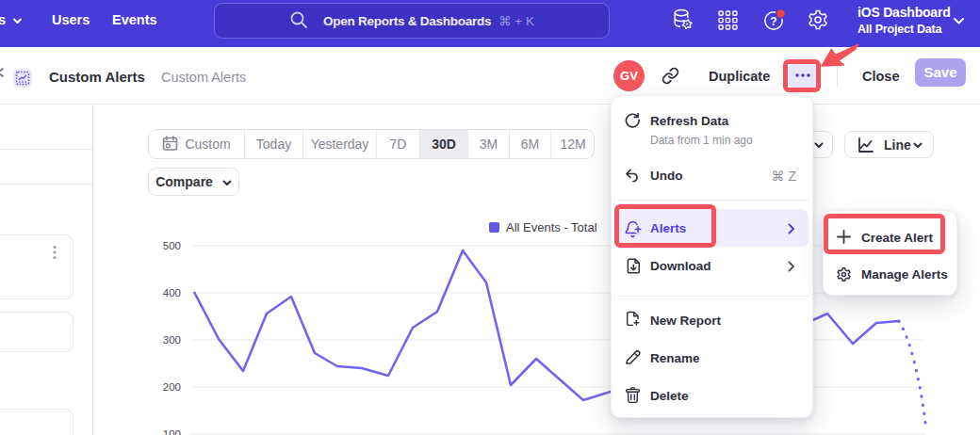  I want to click on svg-text: 100, so click(172, 431).